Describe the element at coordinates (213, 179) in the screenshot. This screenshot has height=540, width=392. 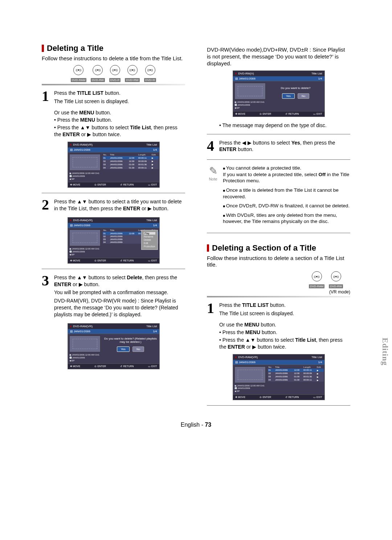
I see `note-label: Note` at that location.